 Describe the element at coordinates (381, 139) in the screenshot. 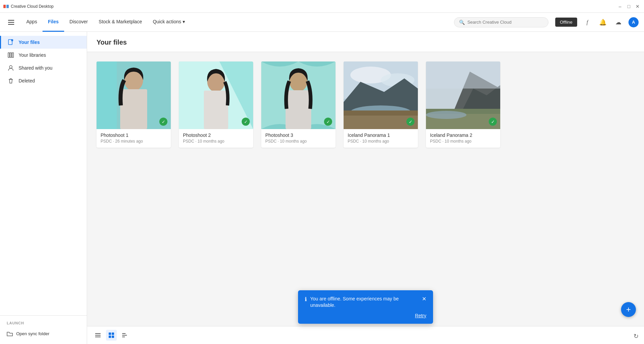

I see `file-info-iceland1: Iceland Panorama 1 PSDC · 10 months ago` at that location.